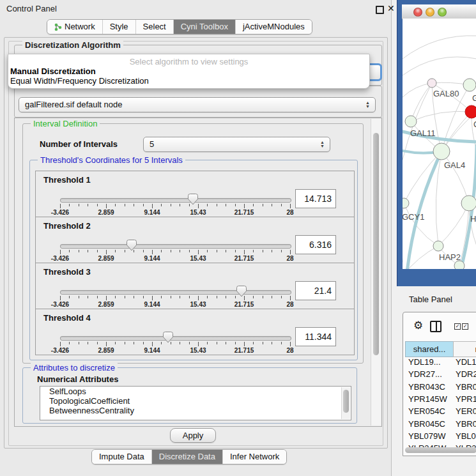  Describe the element at coordinates (316, 337) in the screenshot. I see `threshold-value-field: 11.344` at that location.